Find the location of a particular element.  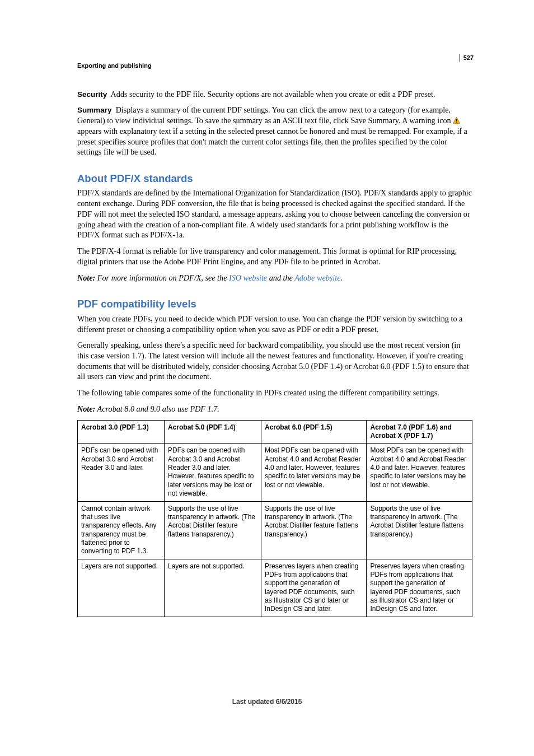

security-paragraph: Security Adds security to the PDF file. … is located at coordinates (275, 94).